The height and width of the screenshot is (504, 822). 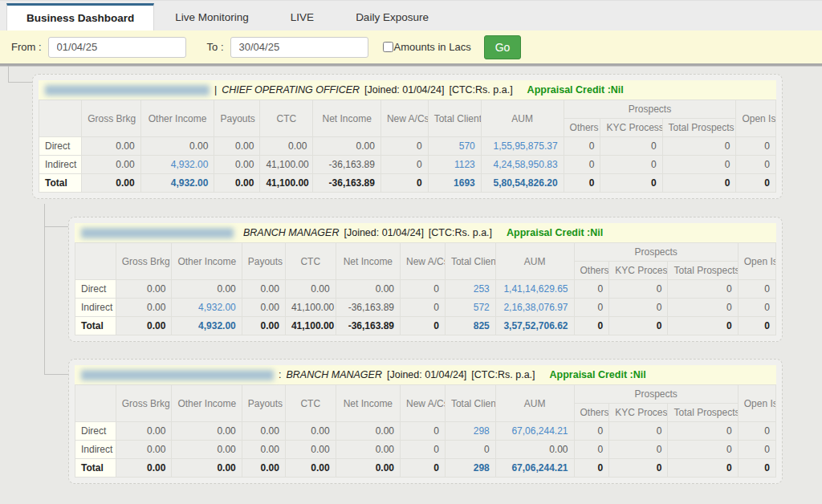 What do you see at coordinates (425, 233) in the screenshot?
I see `panel-title: BRANCH MANAGER [Joined: 01/04/24] [CTC:R…` at bounding box center [425, 233].